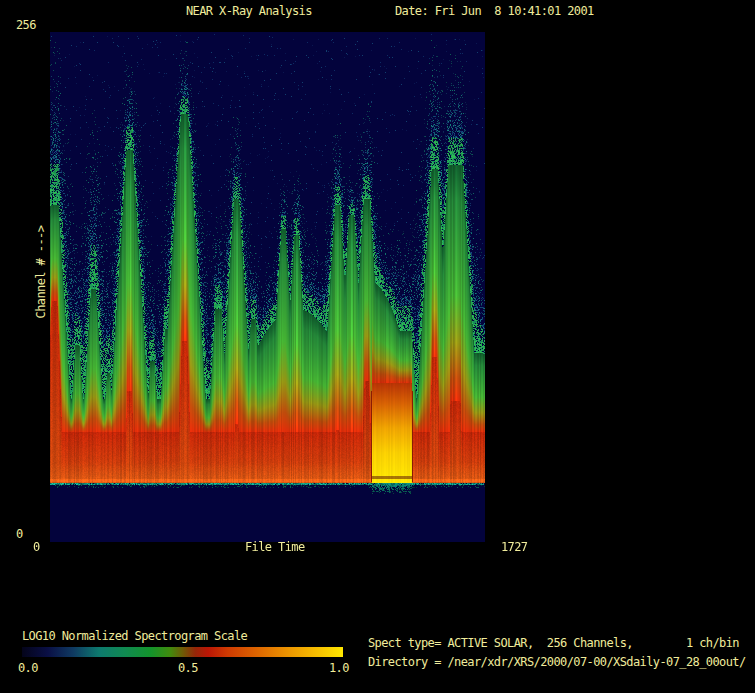 The image size is (755, 693). What do you see at coordinates (514, 548) in the screenshot?
I see `x-axis-max-label: 1727` at bounding box center [514, 548].